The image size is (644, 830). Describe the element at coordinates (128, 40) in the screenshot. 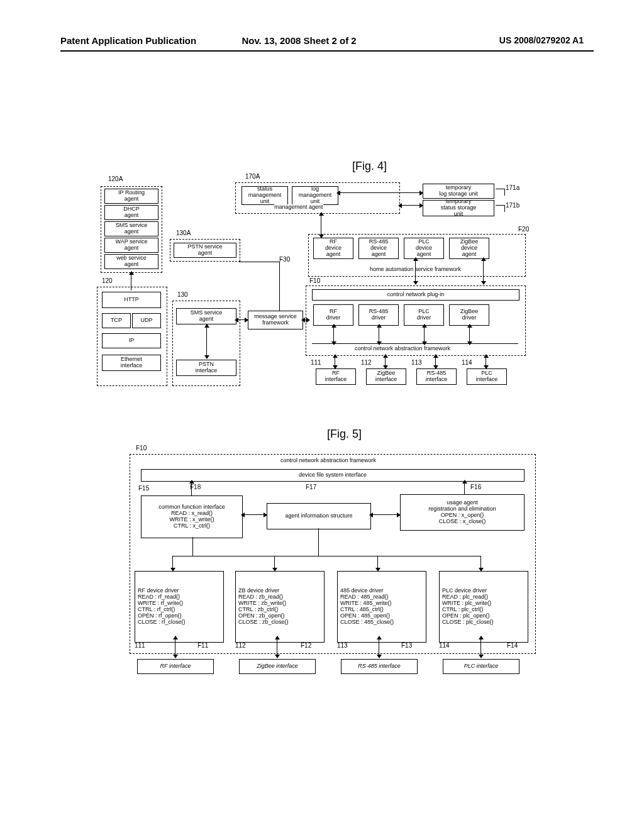

I see `header-left: Patent Application Publication` at that location.